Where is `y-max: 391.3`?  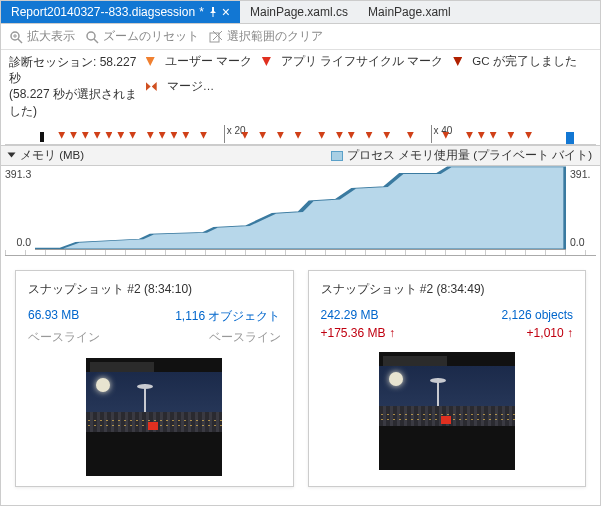
y-max: 391.3 is located at coordinates (18, 174).